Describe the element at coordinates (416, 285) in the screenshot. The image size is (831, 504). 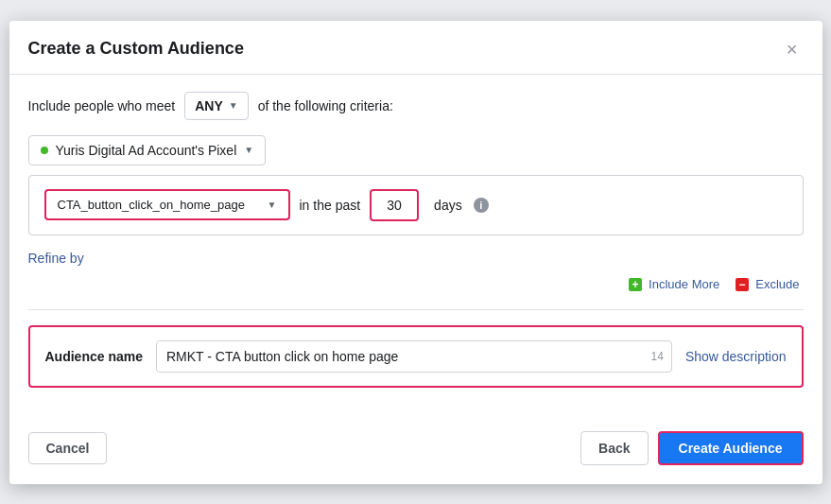
I see `action-links: + Include More − Exclude` at that location.